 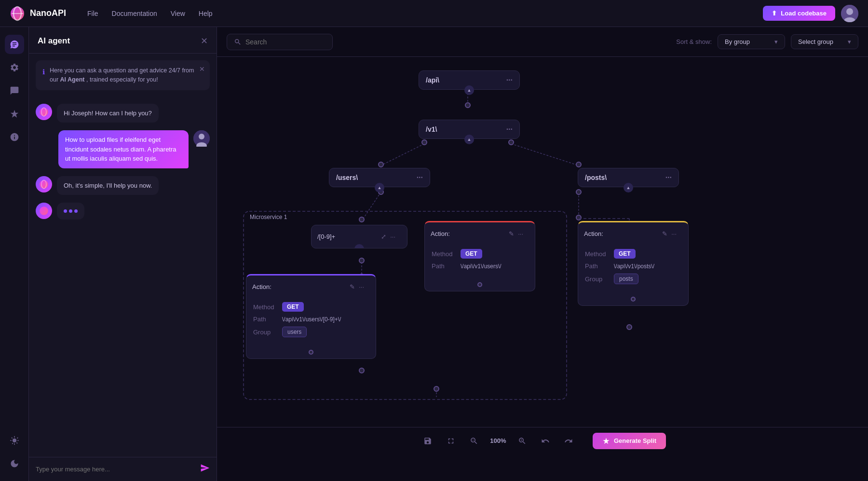 What do you see at coordinates (311, 319) in the screenshot?
I see `path-row: Path \/api\/v1\/users\/[0-9]+\/` at bounding box center [311, 319].